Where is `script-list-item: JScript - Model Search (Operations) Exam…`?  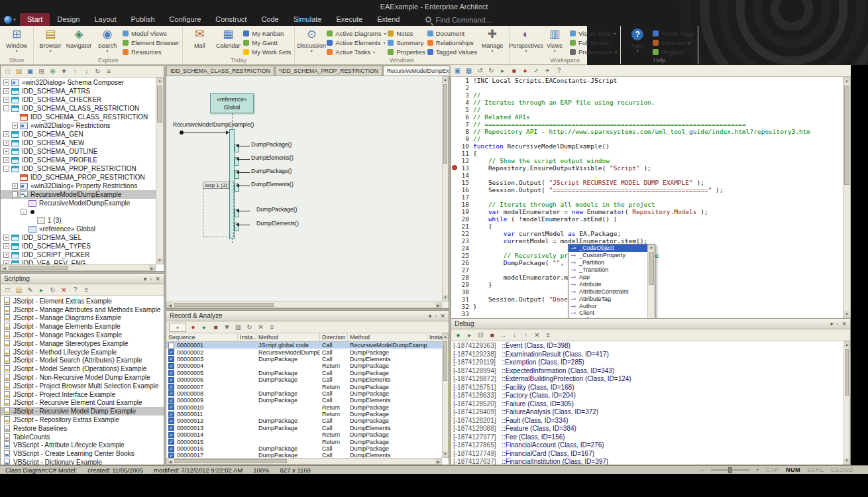 script-list-item: JScript - Model Search (Operations) Exam… is located at coordinates (82, 368).